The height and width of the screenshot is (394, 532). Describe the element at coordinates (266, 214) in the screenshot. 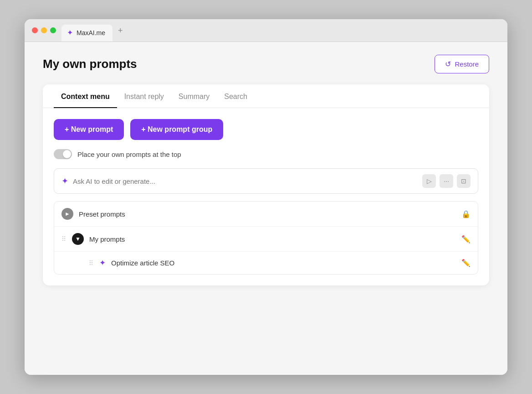

I see `list-item: ► Preset prompts 🔒` at that location.